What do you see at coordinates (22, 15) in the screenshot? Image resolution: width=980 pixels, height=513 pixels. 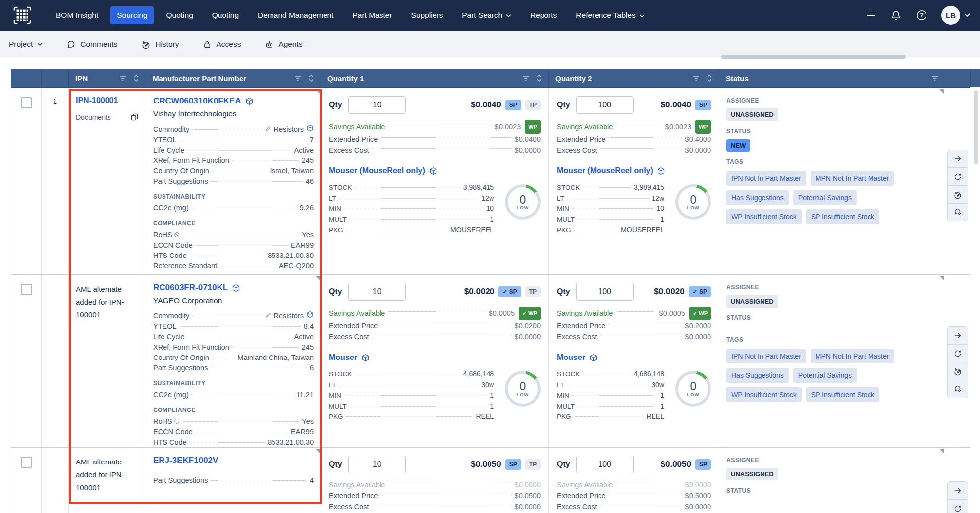 I see `app-logo-icon` at bounding box center [22, 15].